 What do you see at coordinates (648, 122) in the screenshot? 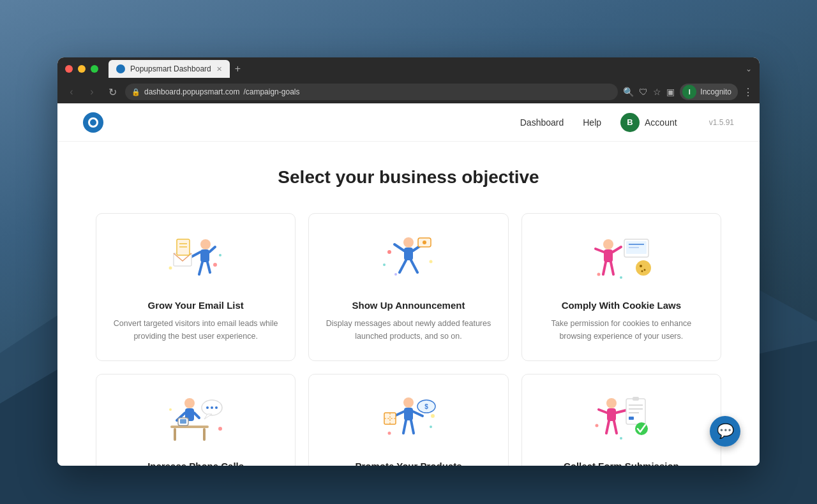
I see `account-button: B Account` at bounding box center [648, 122].